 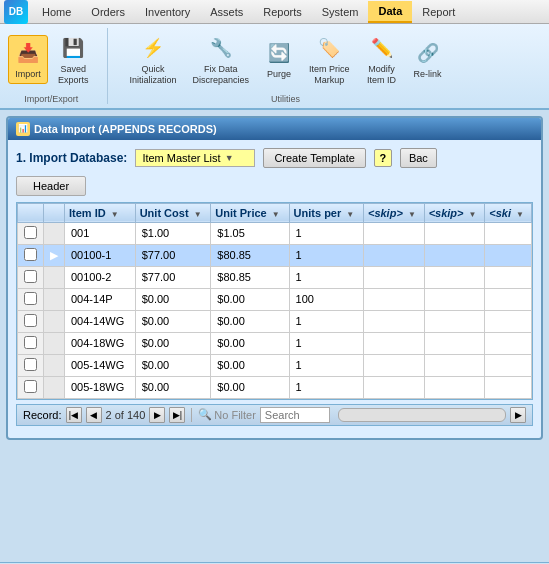 What do you see at coordinates (100, 277) in the screenshot?
I see `item-id-cell-2: 00100-2` at bounding box center [100, 277].